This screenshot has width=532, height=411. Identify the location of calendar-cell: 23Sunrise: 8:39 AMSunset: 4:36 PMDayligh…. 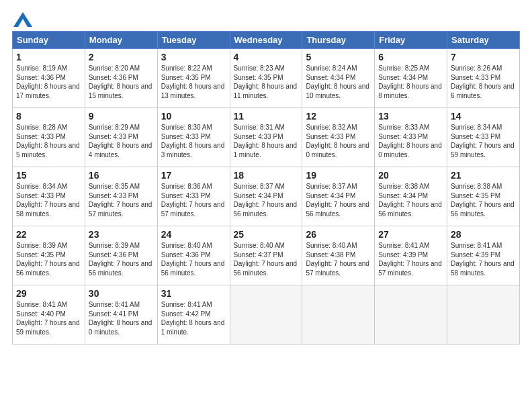
(121, 256).